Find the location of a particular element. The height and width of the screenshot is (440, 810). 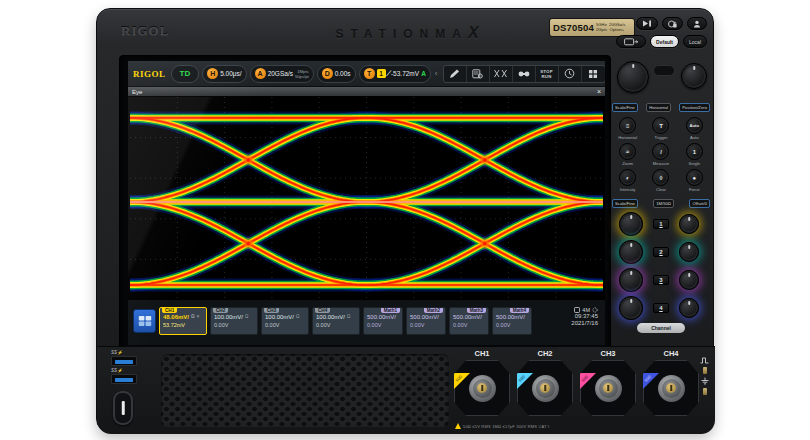

usb2-label: SS⚡ is located at coordinates (117, 370).